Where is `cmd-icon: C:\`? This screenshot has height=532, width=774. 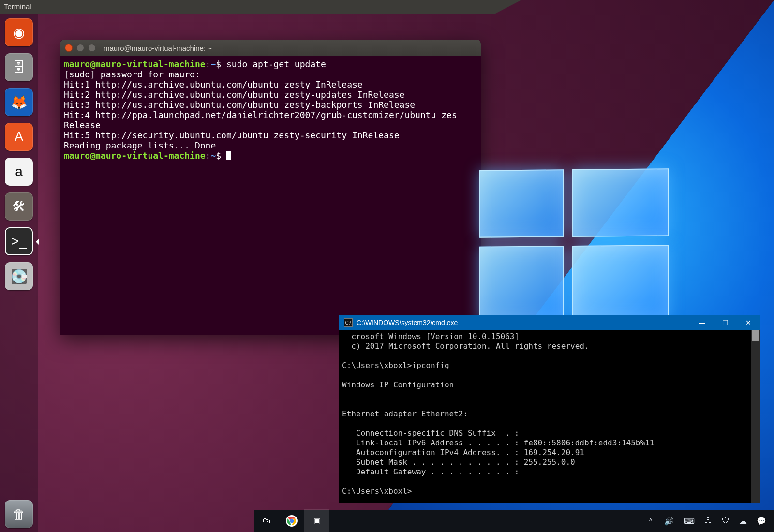 cmd-icon: C:\ is located at coordinates (348, 323).